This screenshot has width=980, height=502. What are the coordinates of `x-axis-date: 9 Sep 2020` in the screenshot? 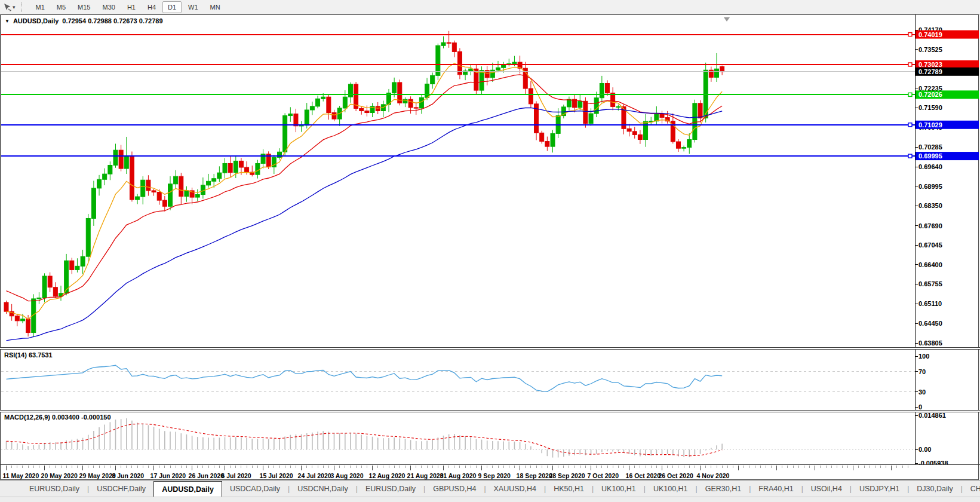 It's located at (494, 476).